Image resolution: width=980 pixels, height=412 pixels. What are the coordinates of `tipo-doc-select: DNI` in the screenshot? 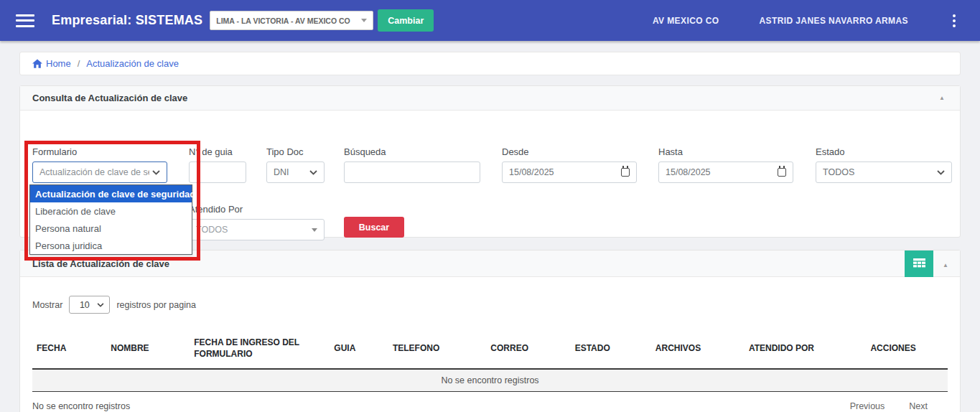 It's located at (296, 172).